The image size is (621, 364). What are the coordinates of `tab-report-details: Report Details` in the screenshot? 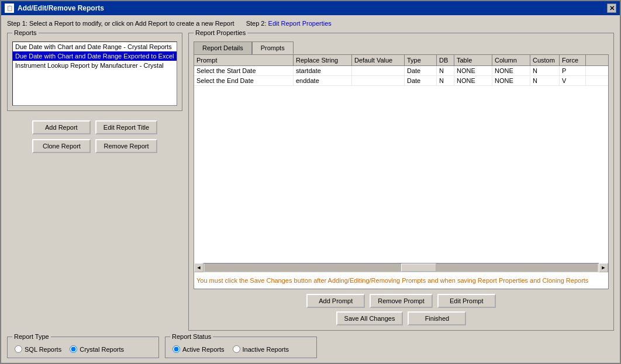 It's located at (223, 48).